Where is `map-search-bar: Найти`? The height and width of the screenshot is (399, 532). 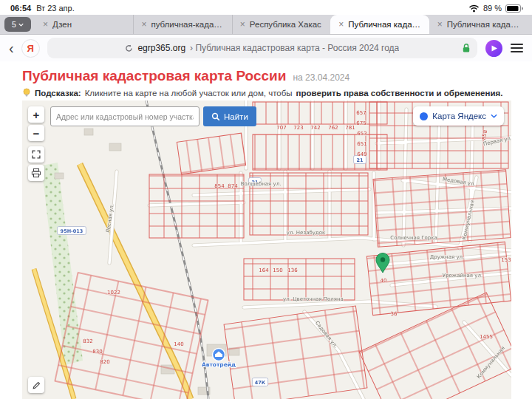
map-search-bar: Найти is located at coordinates (154, 117).